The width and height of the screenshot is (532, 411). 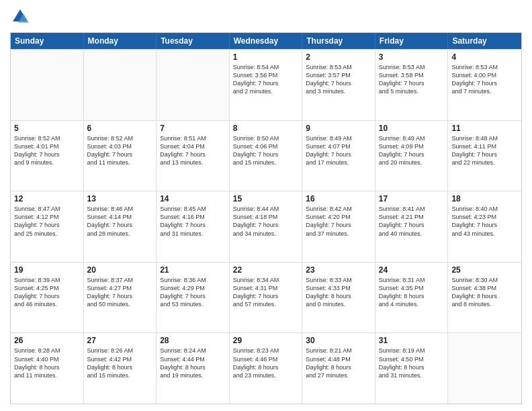 What do you see at coordinates (47, 156) in the screenshot?
I see `calendar-cell: 5Sunrise: 8:52 AM Sunset: 4:01 PM Daylig…` at bounding box center [47, 156].